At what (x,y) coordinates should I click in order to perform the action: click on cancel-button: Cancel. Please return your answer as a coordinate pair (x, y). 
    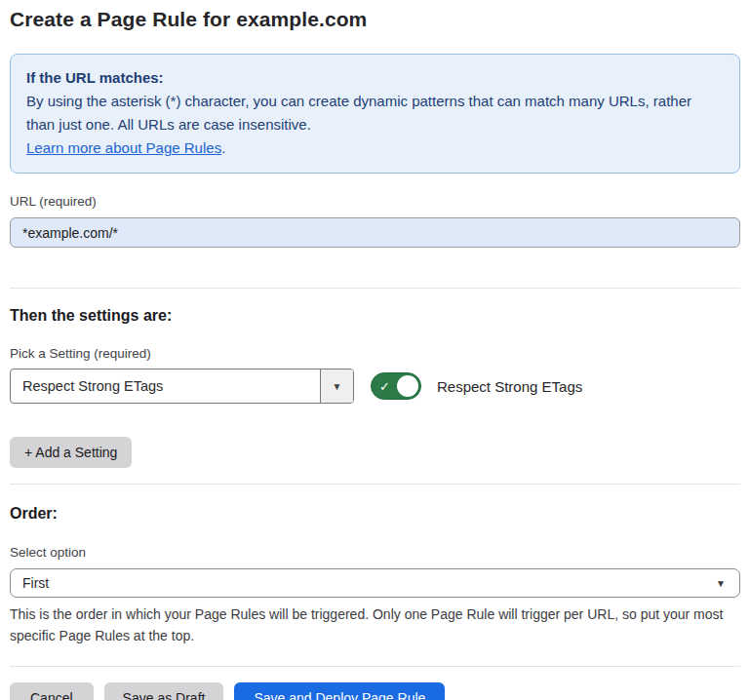
    Looking at the image, I should click on (52, 691).